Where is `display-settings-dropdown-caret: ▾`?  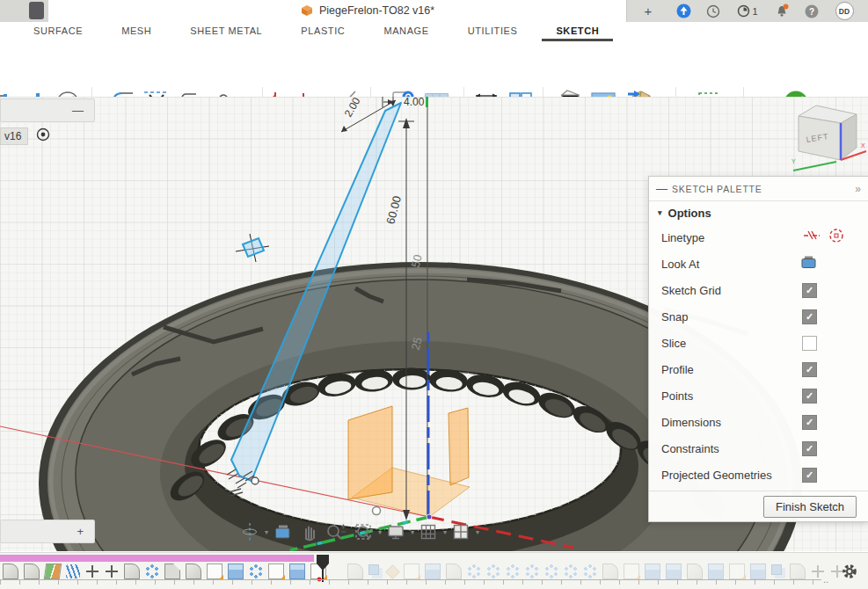 display-settings-dropdown-caret: ▾ is located at coordinates (412, 533).